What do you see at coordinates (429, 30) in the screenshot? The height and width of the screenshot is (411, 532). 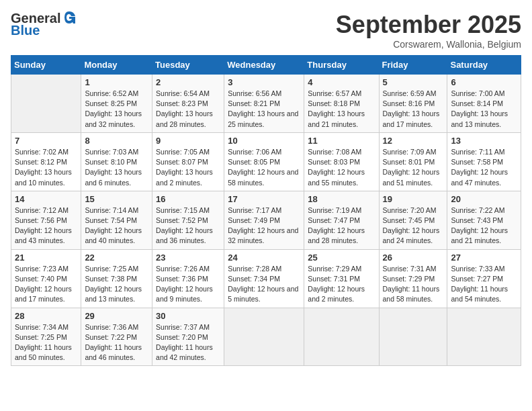 I see `title-block: September 2025 Corswarem, Wallonia, Belg…` at bounding box center [429, 30].